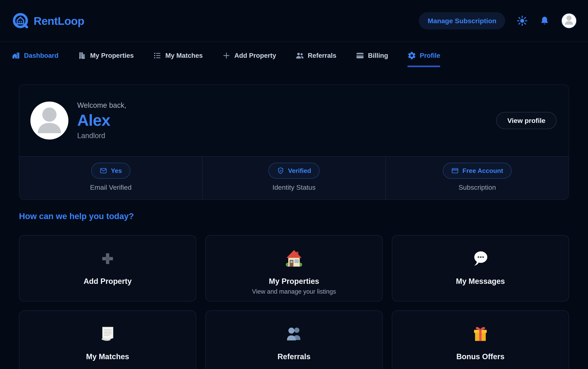 The height and width of the screenshot is (369, 588). Describe the element at coordinates (481, 334) in the screenshot. I see `gift-emoji-icon` at that location.